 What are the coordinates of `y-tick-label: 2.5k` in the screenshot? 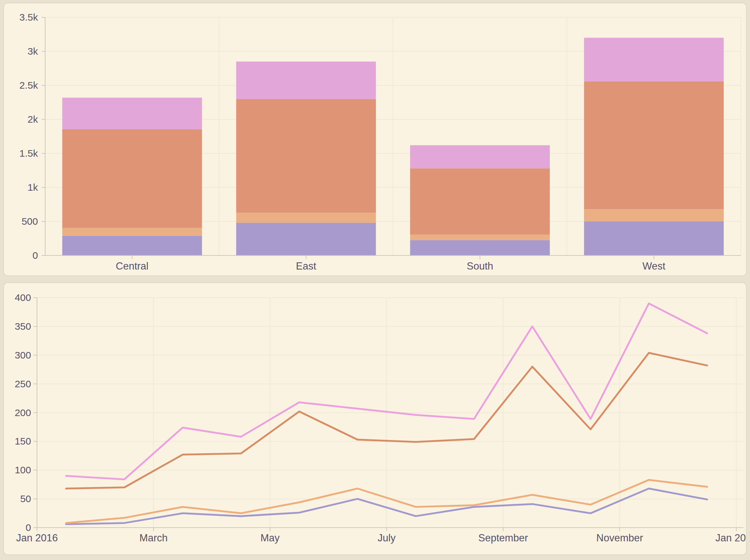 It's located at (29, 85).